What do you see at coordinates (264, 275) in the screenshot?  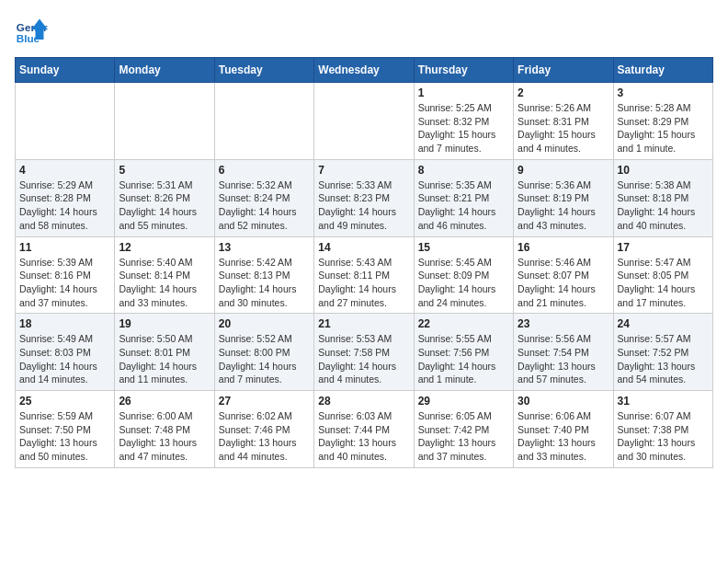 I see `day-cell: 13Sunrise: 5:42 AM Sunset: 8:13 PM Dayli…` at bounding box center [264, 275].